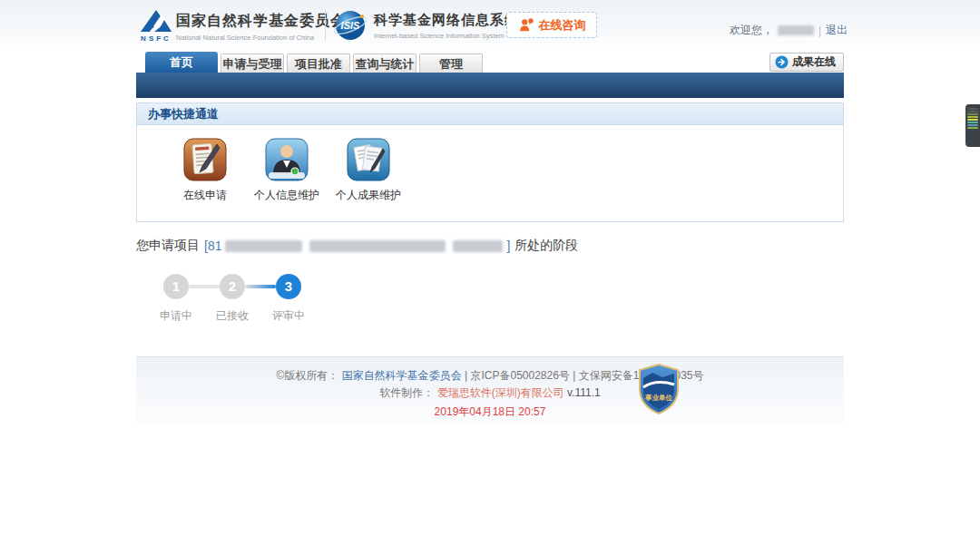 Image resolution: width=980 pixels, height=555 pixels. What do you see at coordinates (751, 31) in the screenshot?
I see `welcome-prefix: 欢迎您，` at bounding box center [751, 31].